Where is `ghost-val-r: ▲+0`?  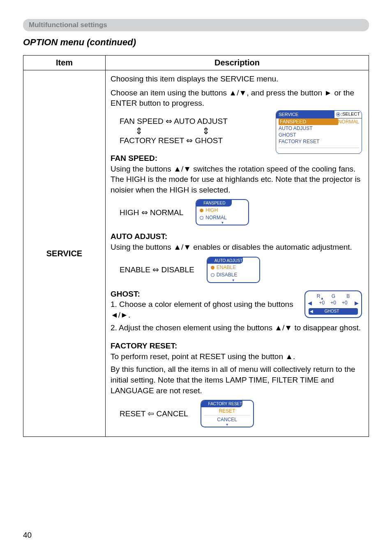 ghost-val-r: ▲+0 is located at coordinates (322, 303).